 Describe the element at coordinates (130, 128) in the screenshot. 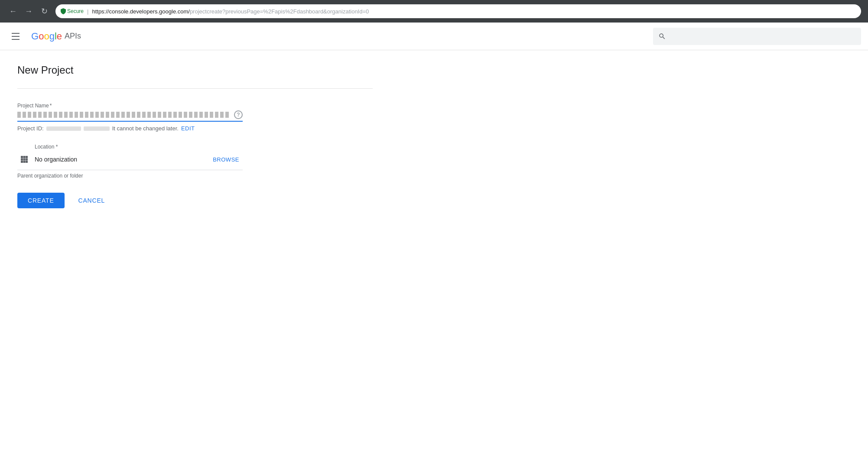

I see `project-id-line: Project ID: It cannot be changed later. …` at that location.